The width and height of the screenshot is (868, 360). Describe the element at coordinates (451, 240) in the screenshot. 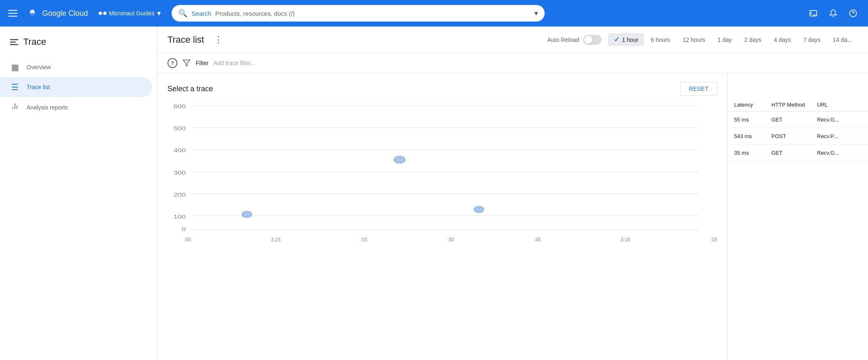

I see `x-label-3: :30` at that location.